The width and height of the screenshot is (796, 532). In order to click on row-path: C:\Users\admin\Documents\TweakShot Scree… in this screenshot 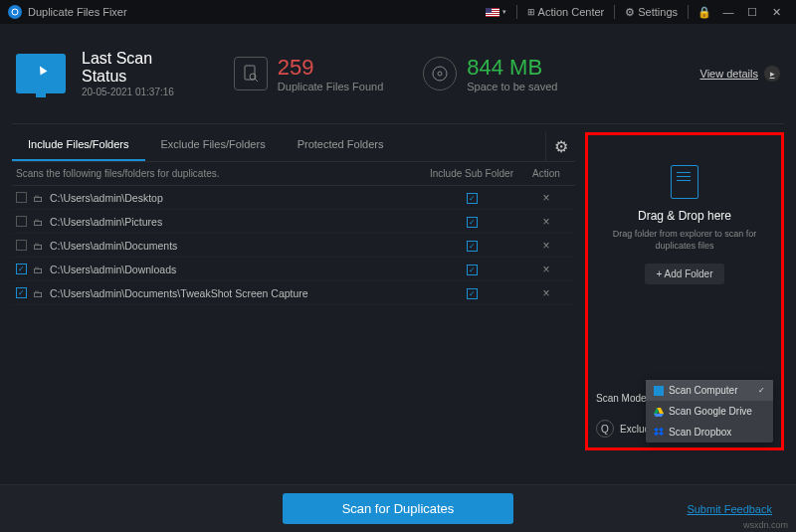, I will do `click(236, 293)`.